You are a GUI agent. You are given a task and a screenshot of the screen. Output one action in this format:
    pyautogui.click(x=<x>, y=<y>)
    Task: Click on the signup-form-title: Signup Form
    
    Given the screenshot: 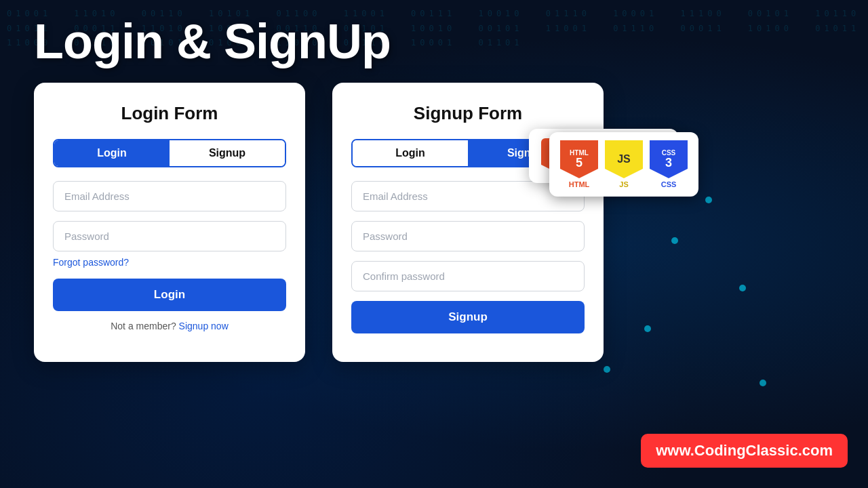 What is the action you would take?
    pyautogui.click(x=468, y=114)
    